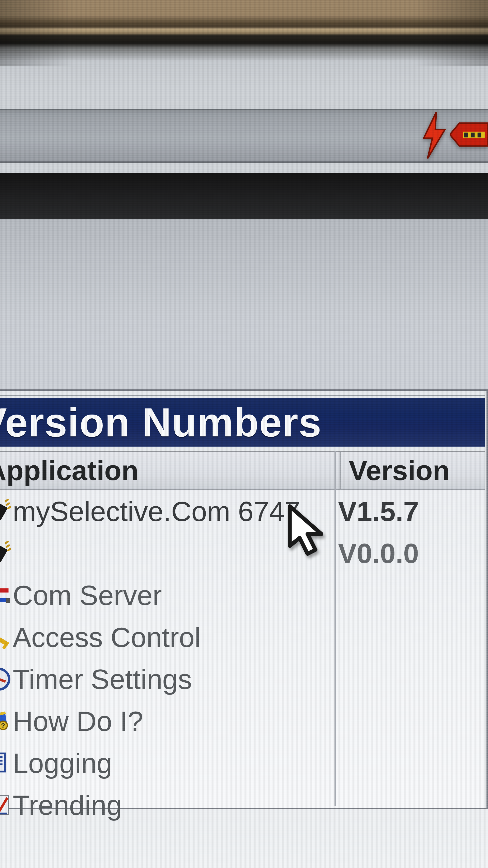 This screenshot has width=488, height=868. What do you see at coordinates (174, 763) in the screenshot?
I see `app-name-label: Logging` at bounding box center [174, 763].